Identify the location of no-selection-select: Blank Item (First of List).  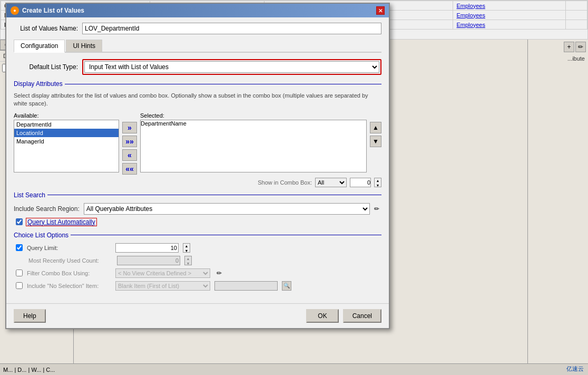
(163, 286).